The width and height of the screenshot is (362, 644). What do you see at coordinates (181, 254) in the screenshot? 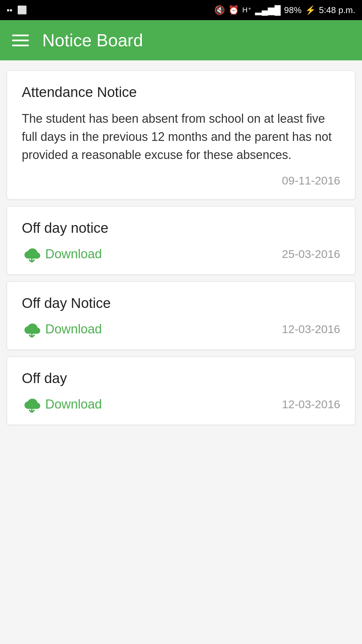
I see `notice-download-row-2: Download 25-03-2016` at bounding box center [181, 254].